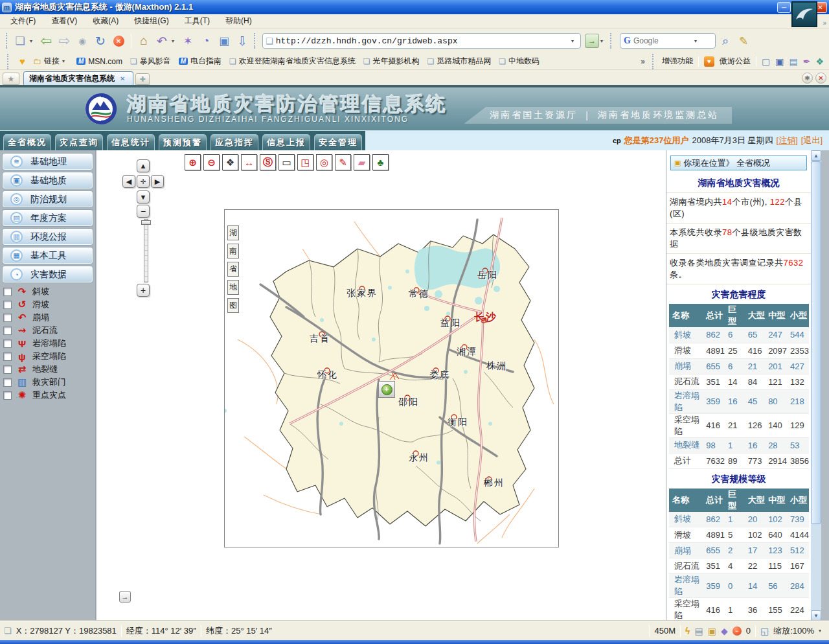 This screenshot has width=829, height=644. I want to click on zoom-slider-thumb, so click(146, 223).